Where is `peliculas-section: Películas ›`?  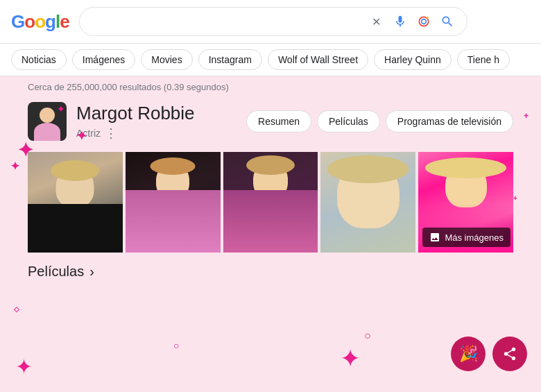 peliculas-section: Películas › is located at coordinates (270, 272).